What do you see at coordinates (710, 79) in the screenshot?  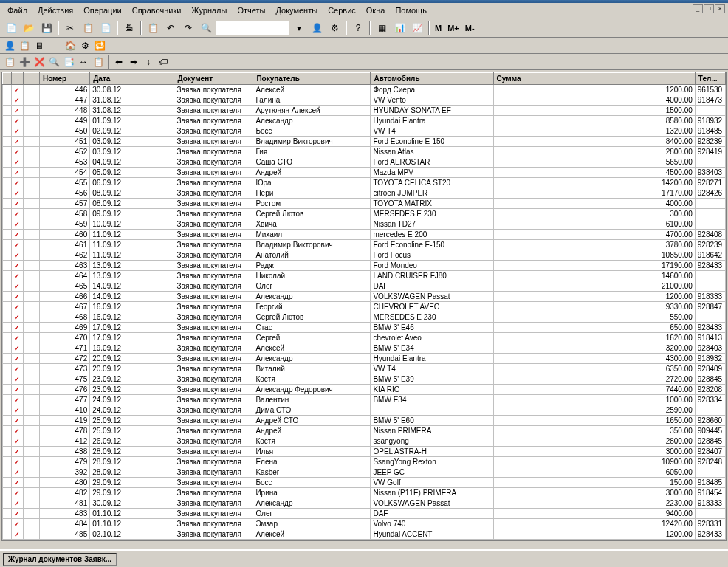 I see `col-phone: Тел...` at bounding box center [710, 79].